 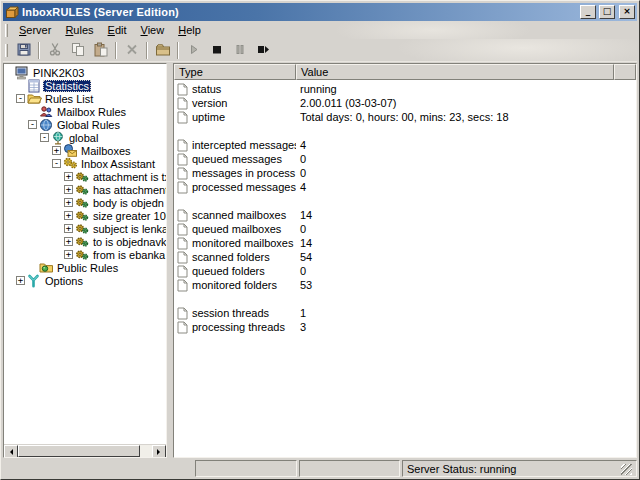 What do you see at coordinates (162, 50) in the screenshot?
I see `folder-button` at bounding box center [162, 50].